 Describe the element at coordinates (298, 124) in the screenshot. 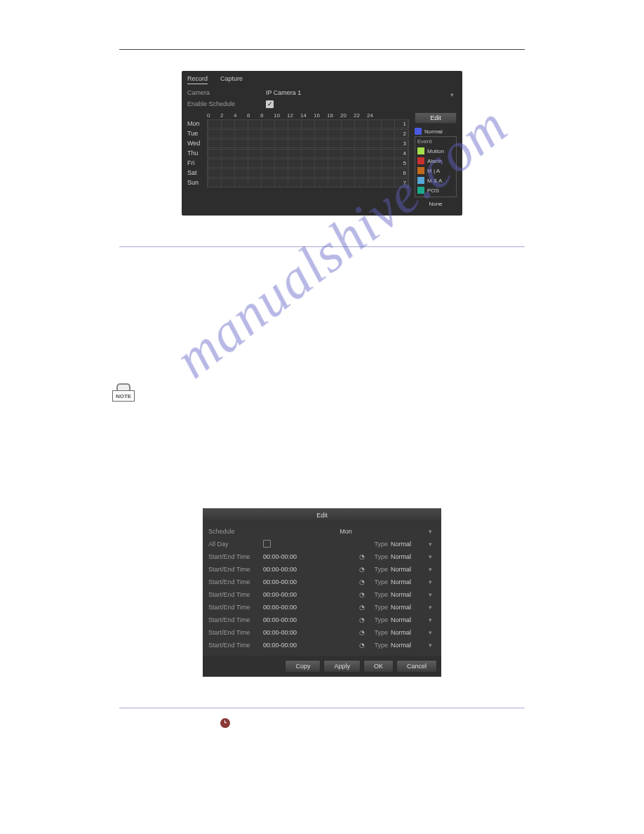

I see `day-row: Mon1` at that location.